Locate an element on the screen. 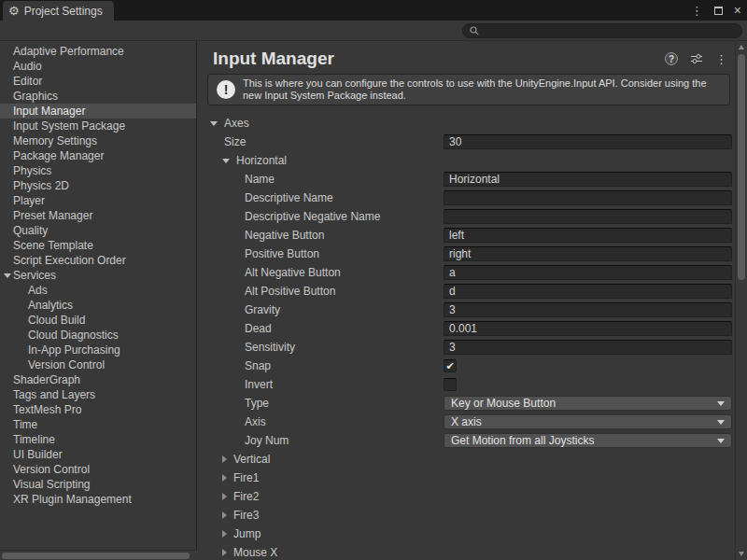 Image resolution: width=747 pixels, height=560 pixels. sidebar-item-editor: Editor is located at coordinates (98, 81).